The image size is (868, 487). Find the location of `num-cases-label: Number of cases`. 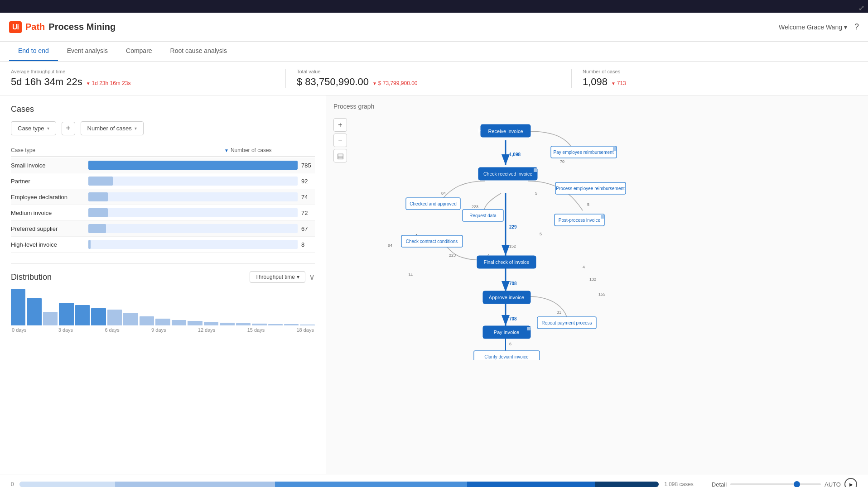

num-cases-label: Number of cases is located at coordinates (110, 129).